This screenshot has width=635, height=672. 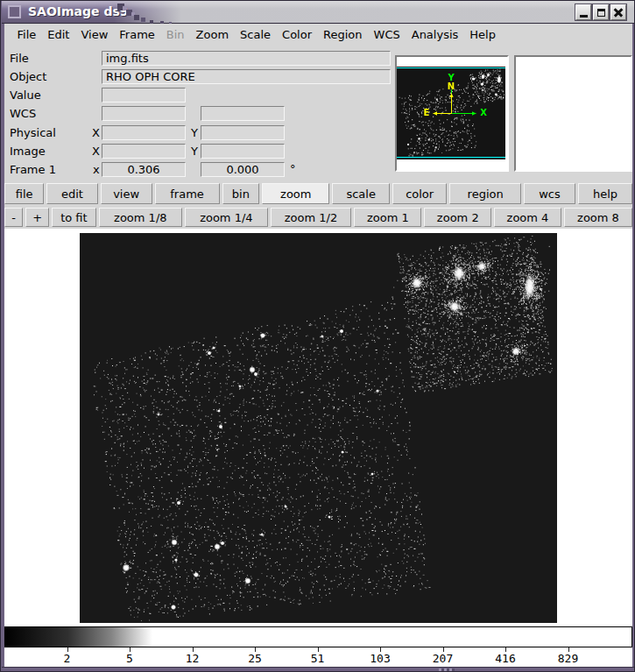 I want to click on resize-grip, so click(x=447, y=670).